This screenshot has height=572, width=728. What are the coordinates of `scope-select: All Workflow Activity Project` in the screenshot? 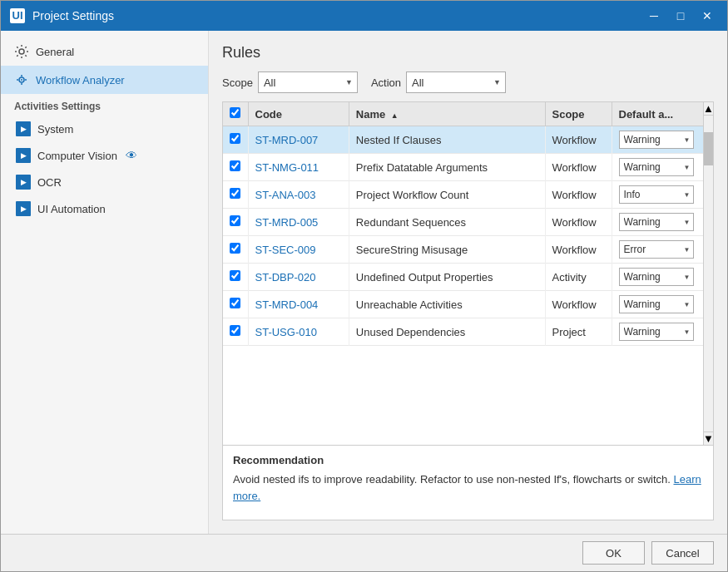 It's located at (308, 82).